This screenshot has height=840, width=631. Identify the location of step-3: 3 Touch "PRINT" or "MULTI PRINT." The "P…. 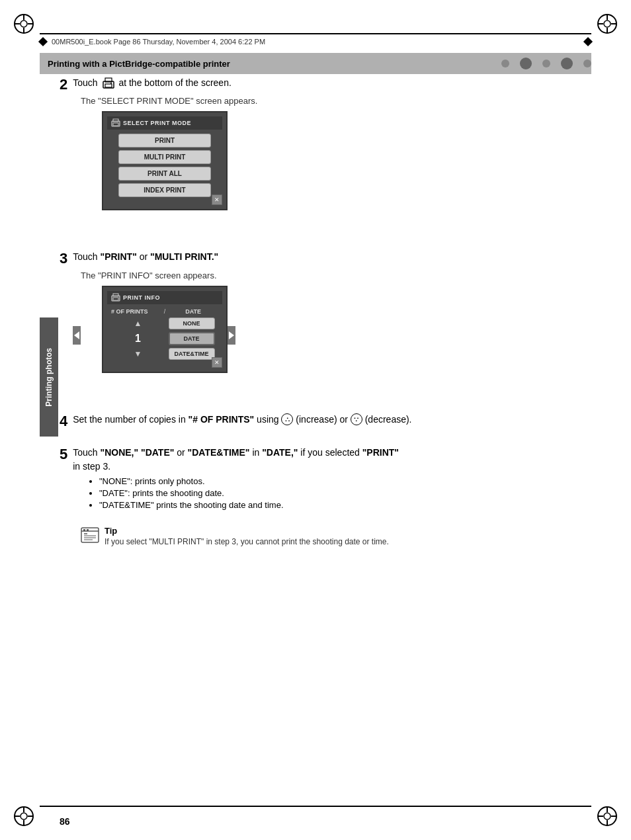
(322, 323).